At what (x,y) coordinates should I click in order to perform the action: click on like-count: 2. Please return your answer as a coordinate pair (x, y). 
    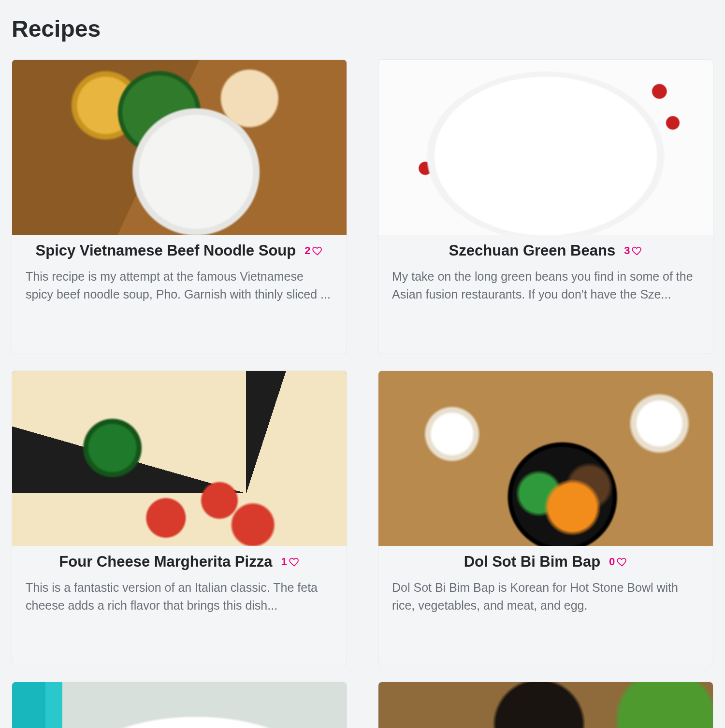
    Looking at the image, I should click on (307, 251).